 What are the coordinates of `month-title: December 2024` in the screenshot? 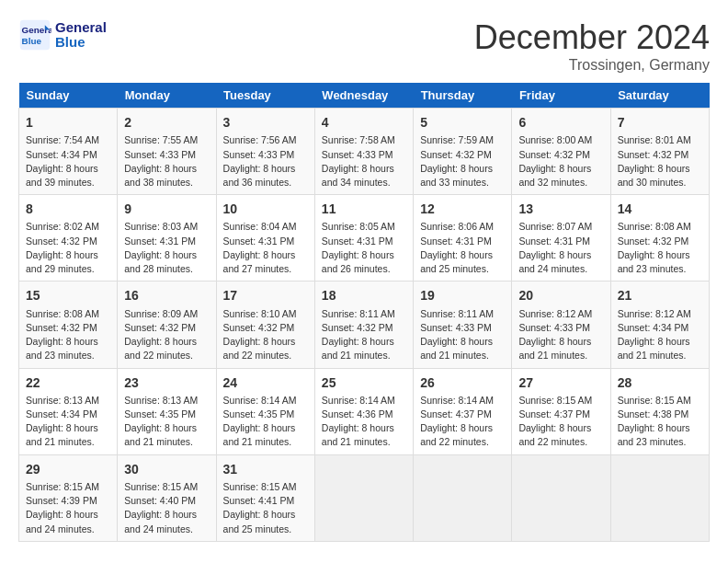 It's located at (592, 38).